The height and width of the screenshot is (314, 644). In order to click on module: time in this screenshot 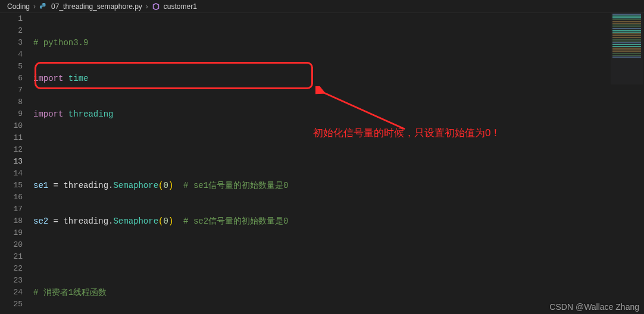, I will do `click(79, 78)`.